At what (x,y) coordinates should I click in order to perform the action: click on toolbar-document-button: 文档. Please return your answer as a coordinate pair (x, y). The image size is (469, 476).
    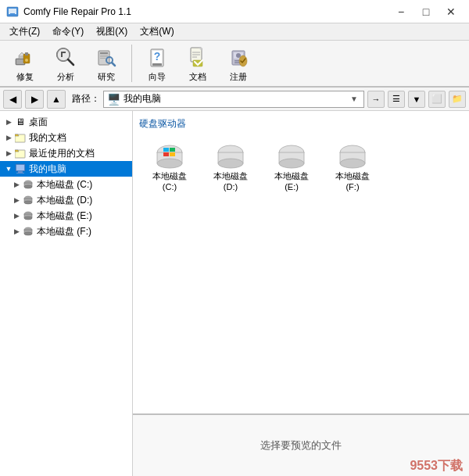
    Looking at the image, I should click on (198, 63).